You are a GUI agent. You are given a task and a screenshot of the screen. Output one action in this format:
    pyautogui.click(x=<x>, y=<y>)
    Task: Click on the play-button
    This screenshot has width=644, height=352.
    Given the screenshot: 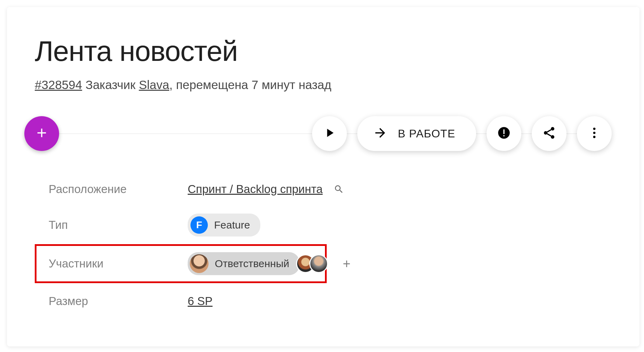 What is the action you would take?
    pyautogui.click(x=329, y=134)
    